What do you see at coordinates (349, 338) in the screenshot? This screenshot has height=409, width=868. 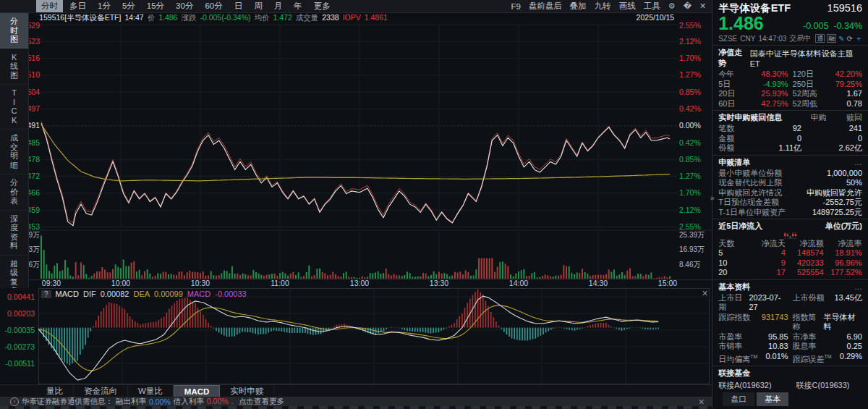 I see `dif-line` at bounding box center [349, 338].